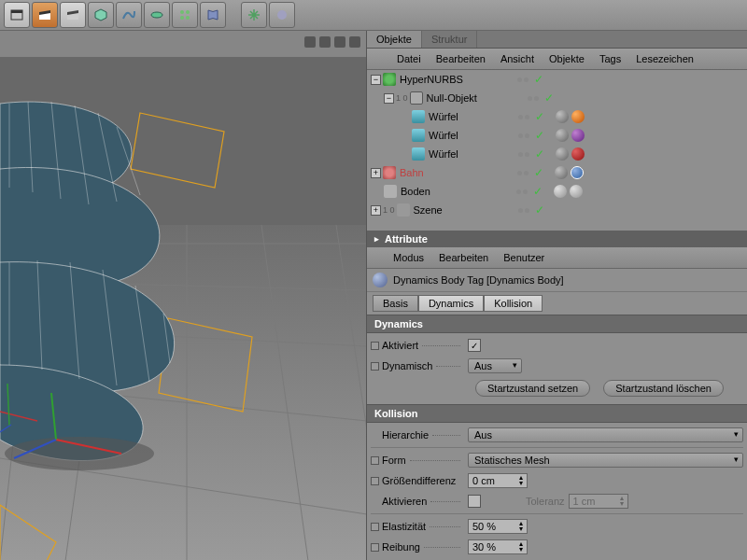  I want to click on tree-item: Boden, so click(457, 191).